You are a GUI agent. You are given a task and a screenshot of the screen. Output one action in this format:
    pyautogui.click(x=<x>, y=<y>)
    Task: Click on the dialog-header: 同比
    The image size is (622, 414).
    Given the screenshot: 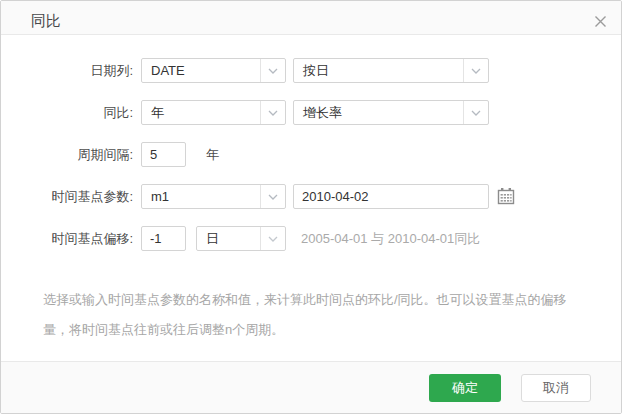 What is the action you would take?
    pyautogui.click(x=311, y=18)
    